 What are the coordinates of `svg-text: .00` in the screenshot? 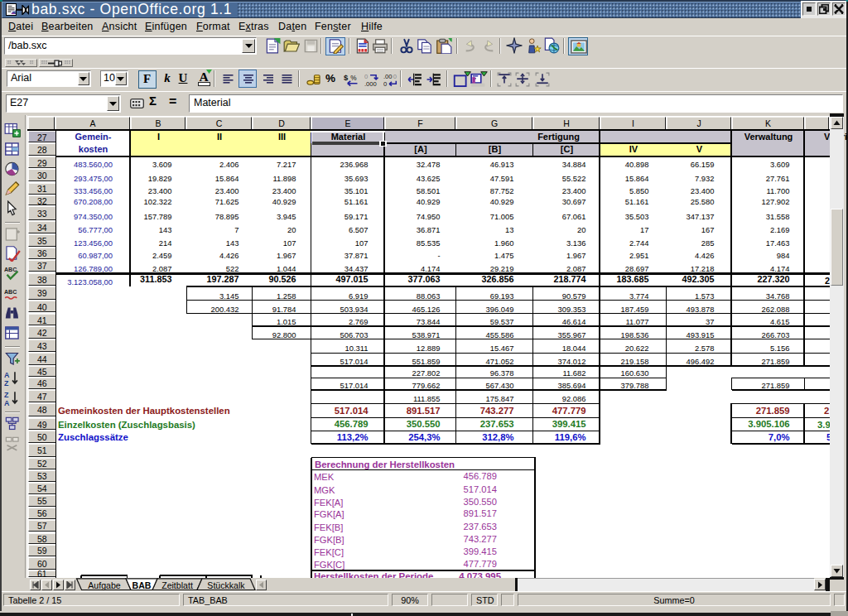 It's located at (388, 76).